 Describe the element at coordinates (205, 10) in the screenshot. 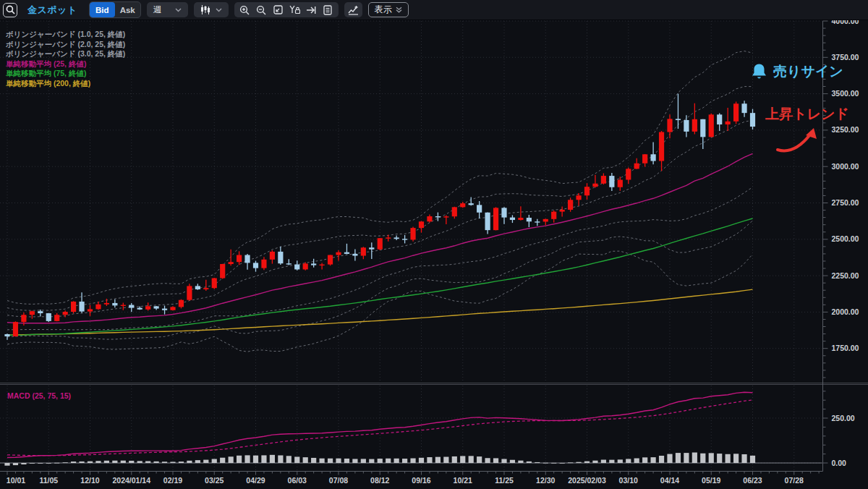

I see `candlestick-type-icon` at that location.